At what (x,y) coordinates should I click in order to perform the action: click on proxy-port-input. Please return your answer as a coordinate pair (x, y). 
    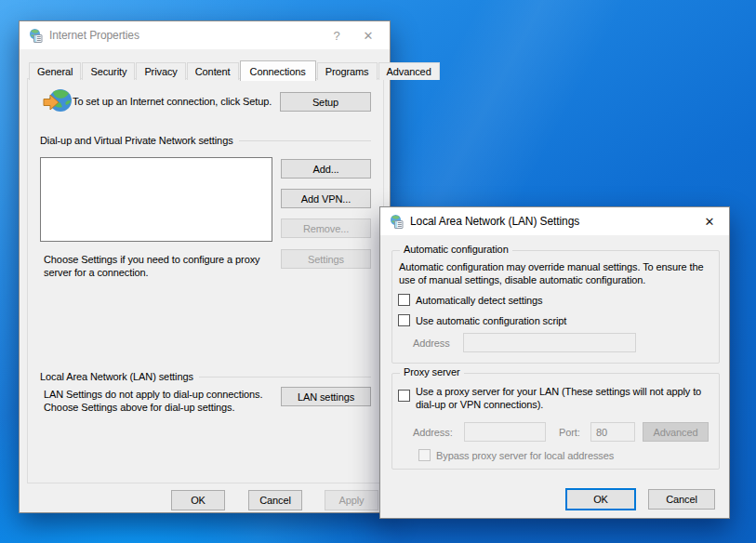
    Looking at the image, I should click on (613, 431).